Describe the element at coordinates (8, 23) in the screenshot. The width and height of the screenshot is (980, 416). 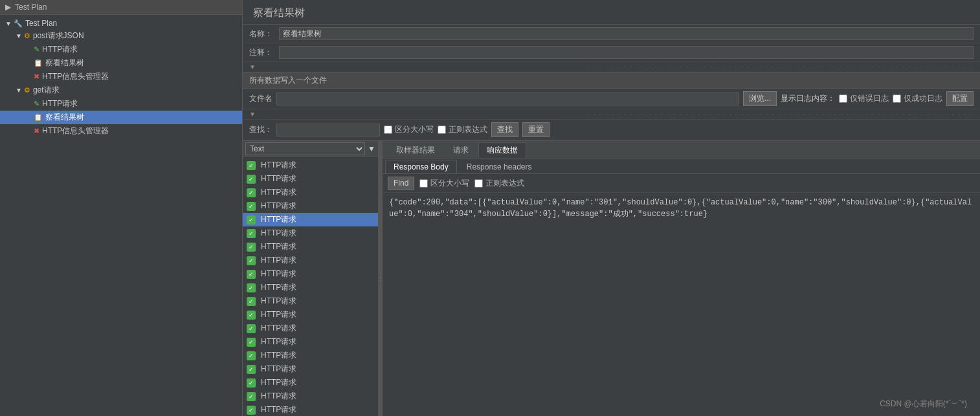
I see `expand-arrow-test-plan: ▼` at that location.